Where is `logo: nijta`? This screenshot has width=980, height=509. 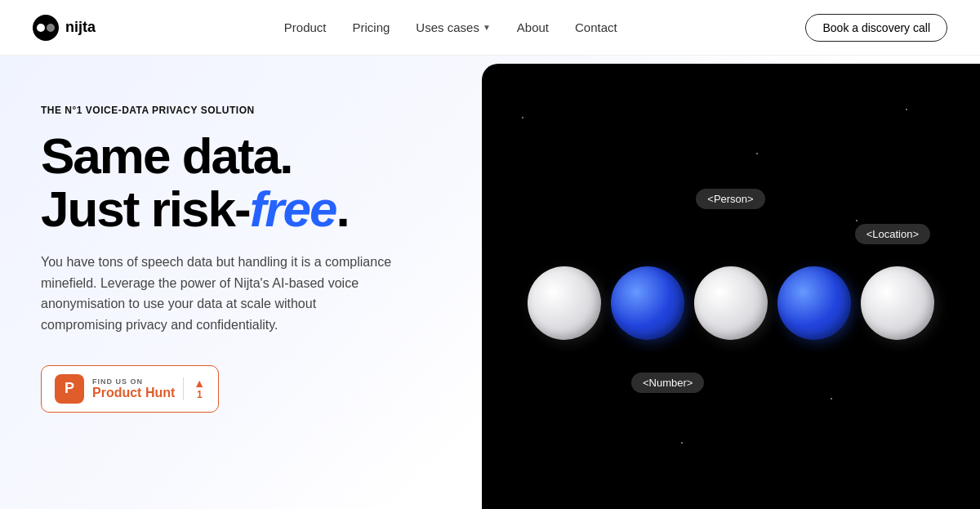 logo: nijta is located at coordinates (64, 28).